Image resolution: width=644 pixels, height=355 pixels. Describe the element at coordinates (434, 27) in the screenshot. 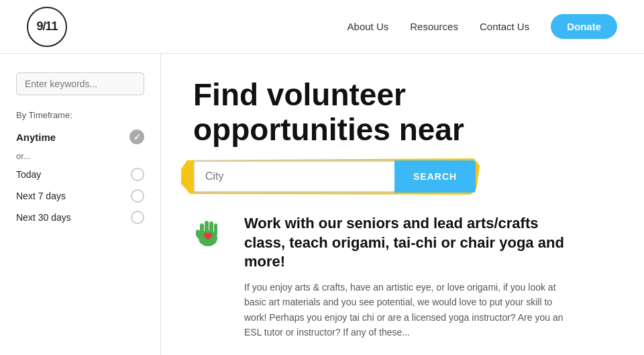

I see `nav-resources: Resources` at that location.